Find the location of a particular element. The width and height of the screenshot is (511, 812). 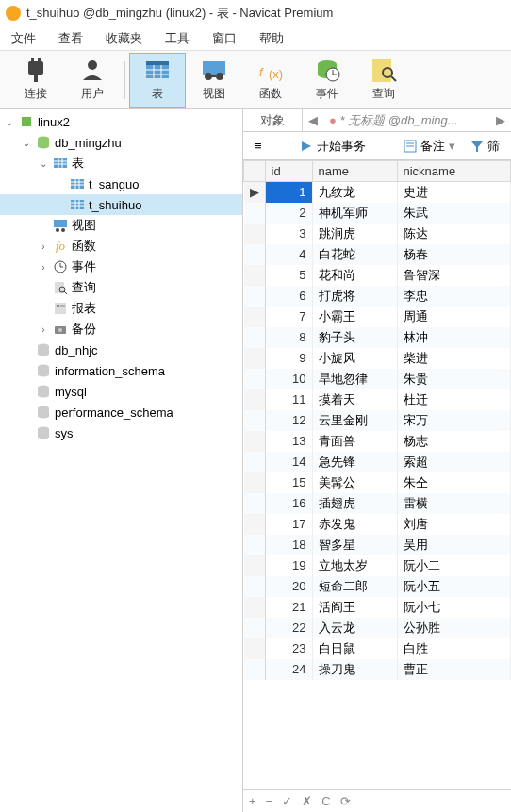

status-btn: + is located at coordinates (253, 802).